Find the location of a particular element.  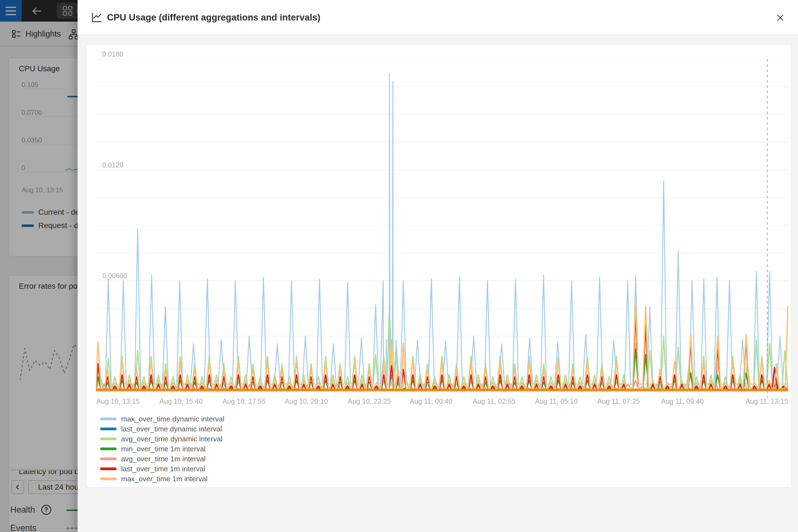

series-last-over-time-1m-interval is located at coordinates (442, 352).